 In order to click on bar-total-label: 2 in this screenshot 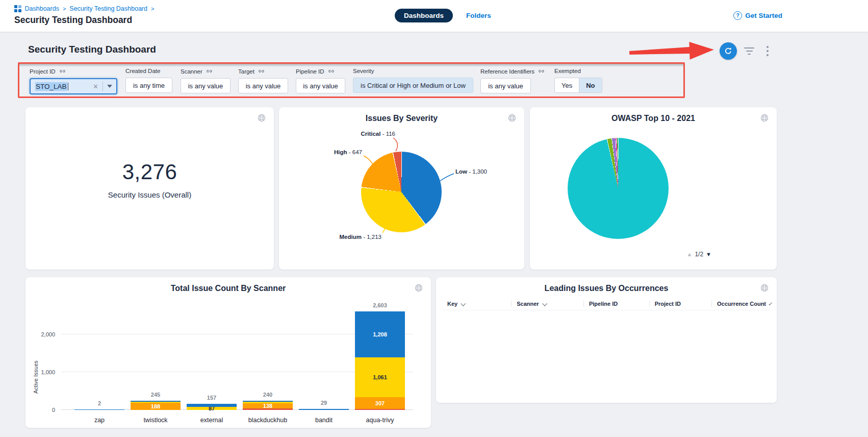, I will do `click(99, 403)`.